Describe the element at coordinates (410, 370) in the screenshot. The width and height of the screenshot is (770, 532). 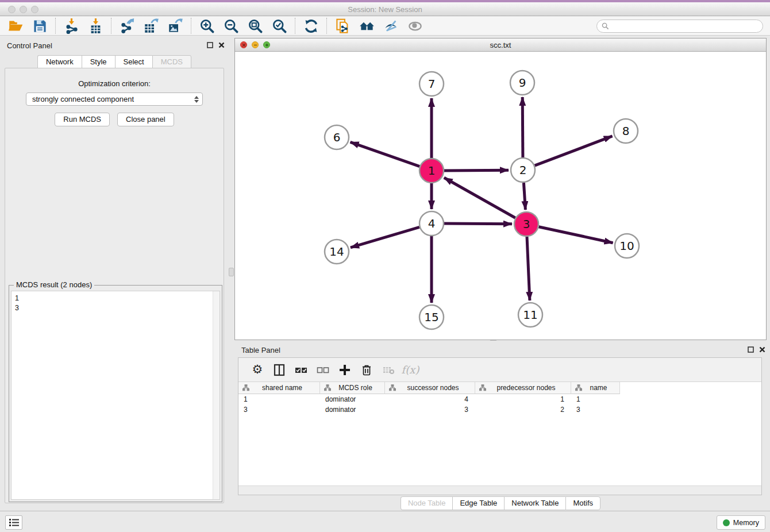
I see `function-builder-button: f(x)` at that location.